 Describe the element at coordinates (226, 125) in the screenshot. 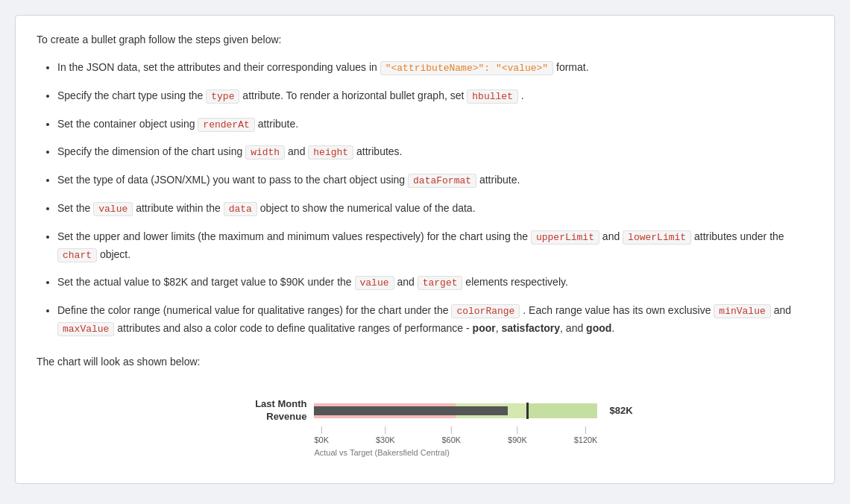

I see `code-renderat: renderAt` at that location.